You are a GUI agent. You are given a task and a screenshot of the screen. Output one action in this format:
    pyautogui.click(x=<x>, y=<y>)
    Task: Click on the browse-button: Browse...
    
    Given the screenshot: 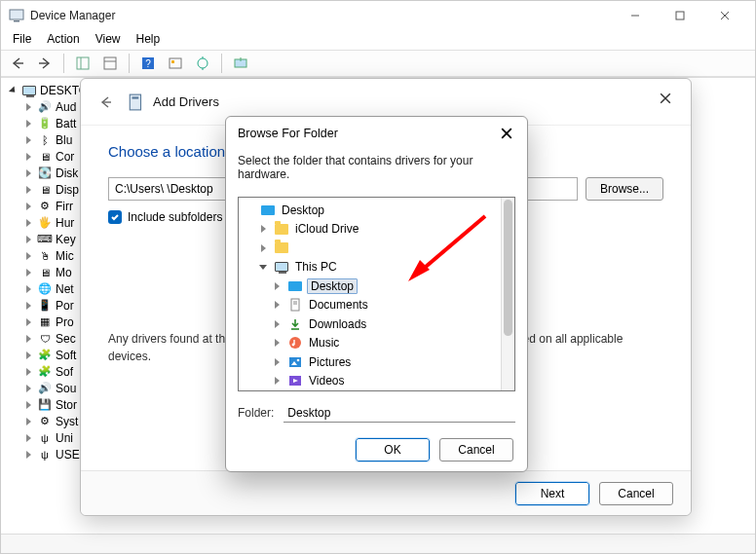 What is the action you would take?
    pyautogui.click(x=624, y=189)
    